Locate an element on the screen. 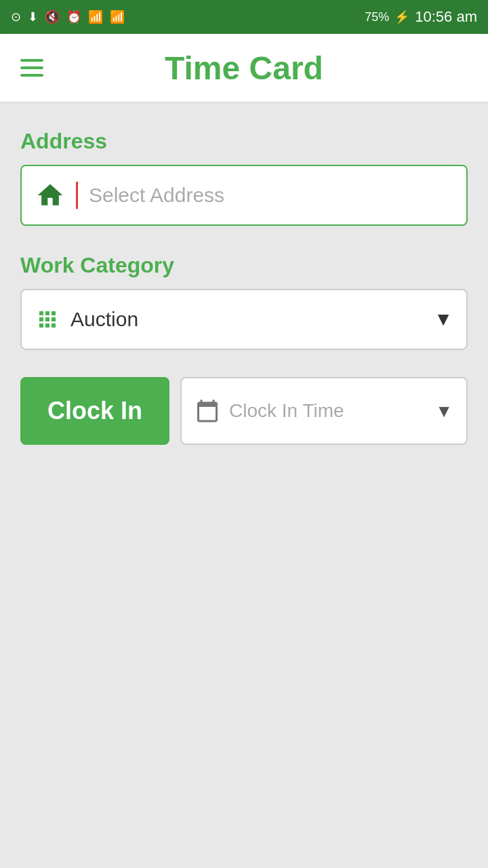  clock-in-time-dropdown: Clock In Time ▼ is located at coordinates (324, 411).